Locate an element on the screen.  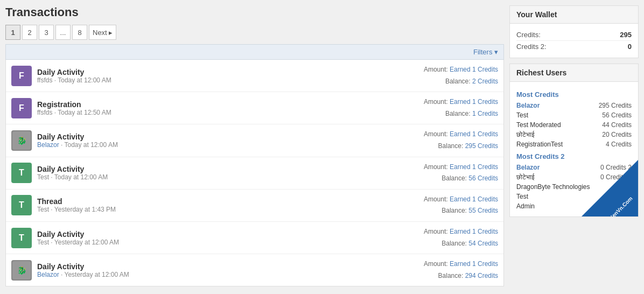
balance-value: 54 Credits is located at coordinates (484, 243).